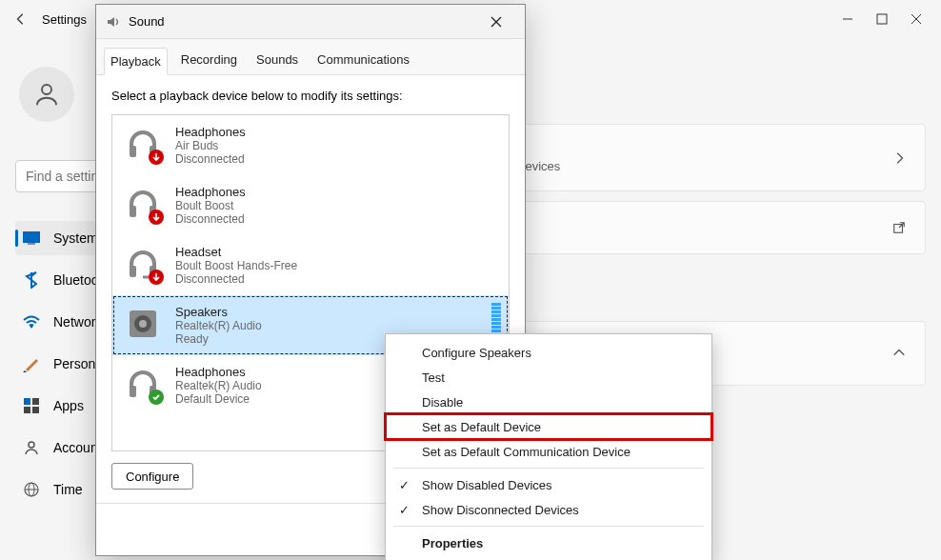 The height and width of the screenshot is (560, 941). Describe the element at coordinates (549, 451) in the screenshot. I see `menu-set-default-comm: Set as Default Communication Device` at that location.